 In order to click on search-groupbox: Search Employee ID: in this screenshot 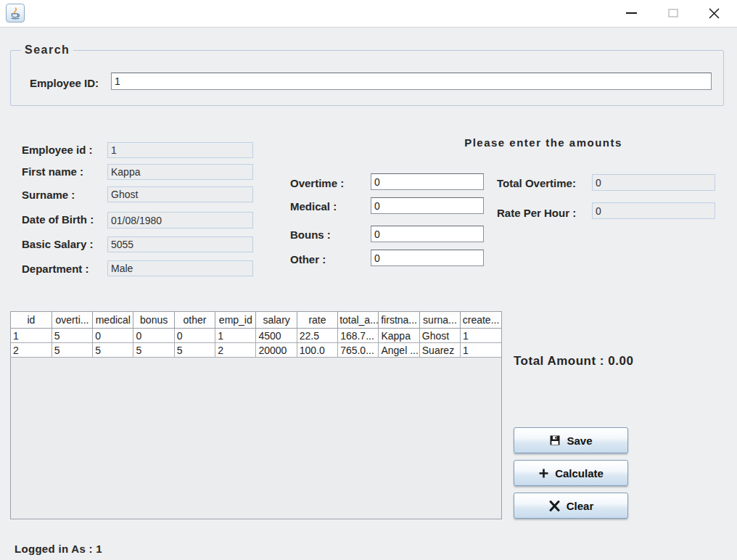, I will do `click(367, 78)`.